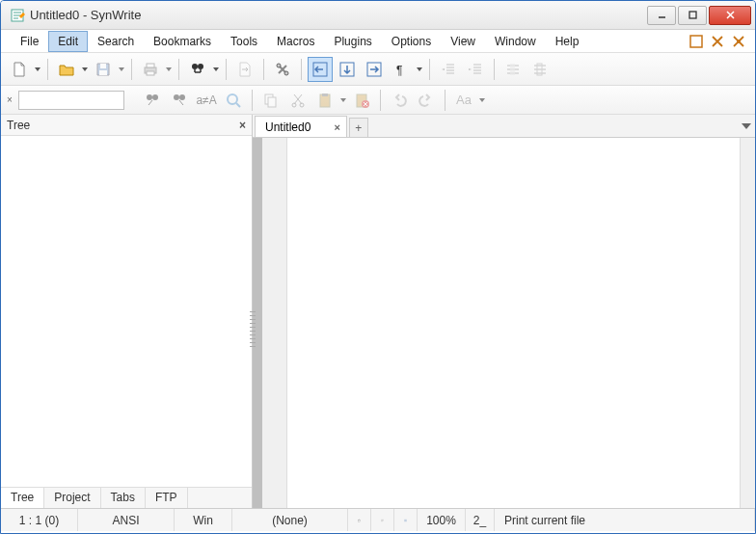 Image resolution: width=756 pixels, height=534 pixels. I want to click on case-button: a≠A, so click(206, 100).